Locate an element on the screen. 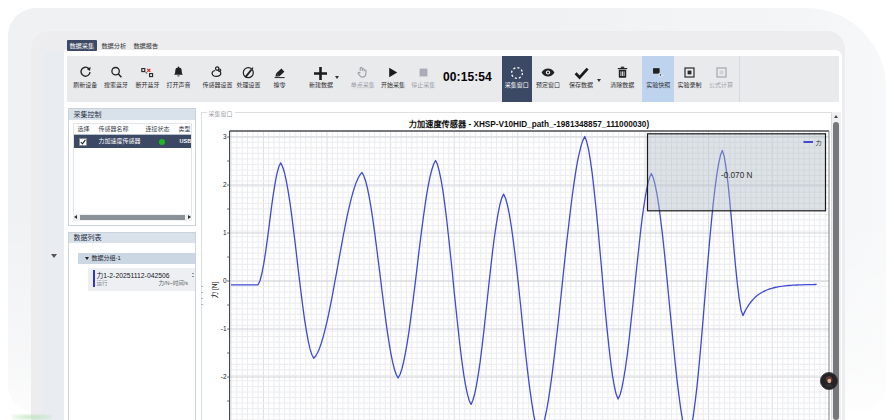 This screenshot has width=894, height=420. svg-text: 1 is located at coordinates (225, 232).